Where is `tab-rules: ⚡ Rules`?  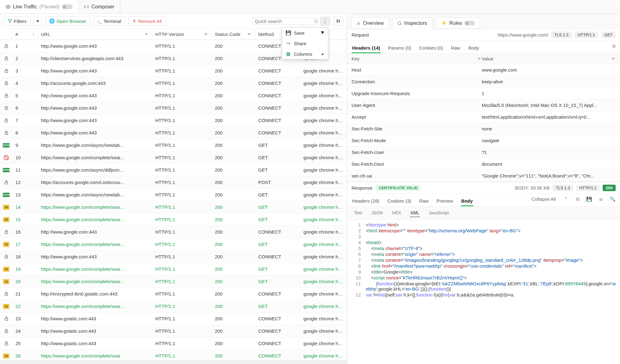 tab-rules: ⚡ Rules is located at coordinates (458, 23).